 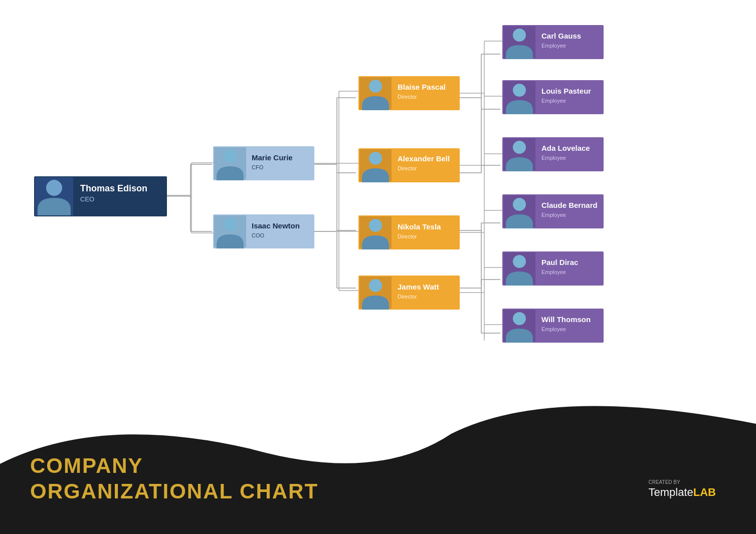 I want to click on svg-text: Marie Curie, so click(x=272, y=157).